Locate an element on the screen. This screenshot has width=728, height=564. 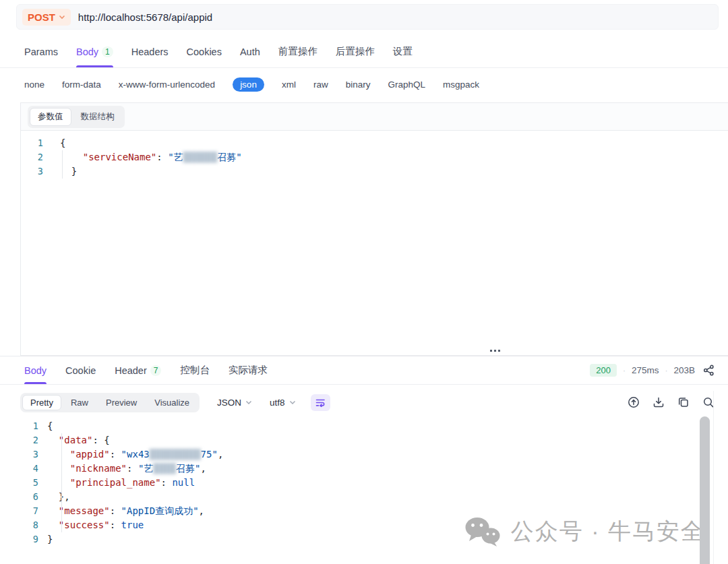
request-tab-设置: 设置 is located at coordinates (403, 51).